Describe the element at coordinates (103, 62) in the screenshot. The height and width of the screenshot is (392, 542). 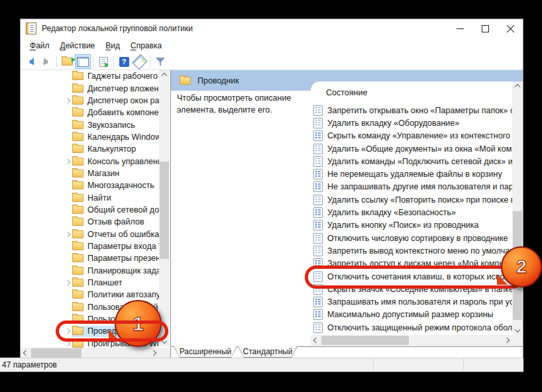
I see `export-list-button` at that location.